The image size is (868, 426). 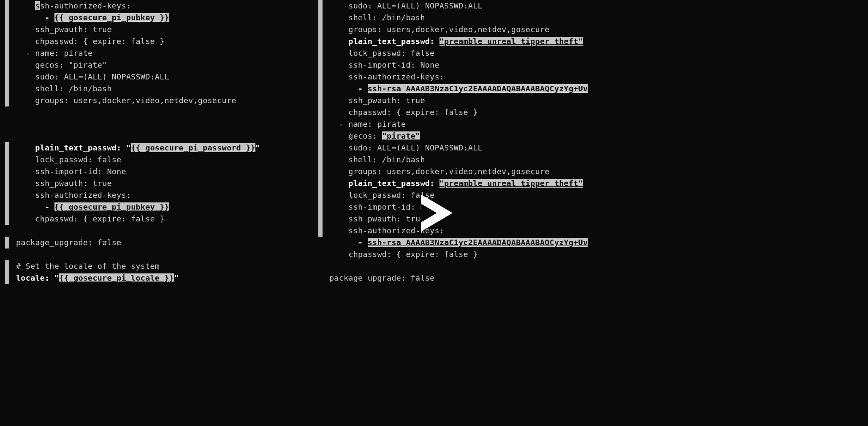 What do you see at coordinates (434, 213) in the screenshot?
I see `play-button` at bounding box center [434, 213].